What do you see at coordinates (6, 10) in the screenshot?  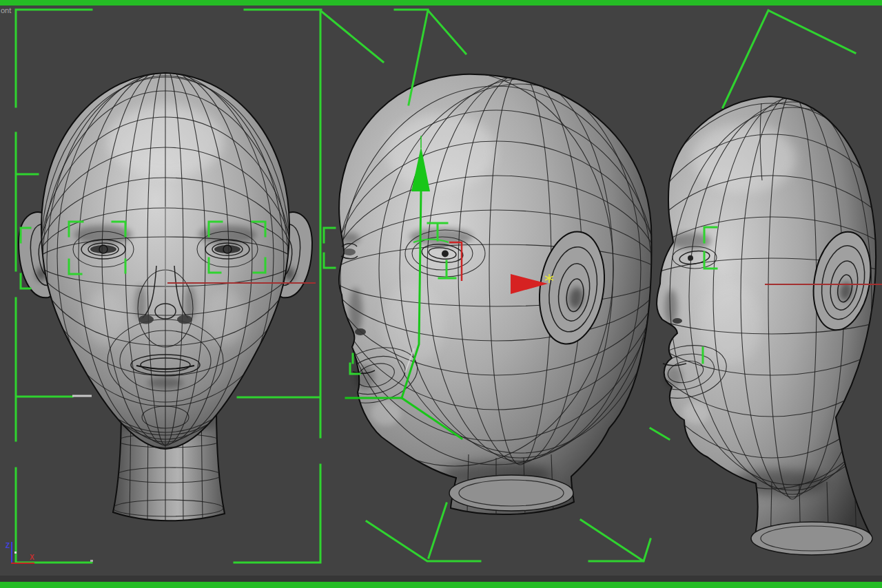 I see `viewport-label: ont` at bounding box center [6, 10].